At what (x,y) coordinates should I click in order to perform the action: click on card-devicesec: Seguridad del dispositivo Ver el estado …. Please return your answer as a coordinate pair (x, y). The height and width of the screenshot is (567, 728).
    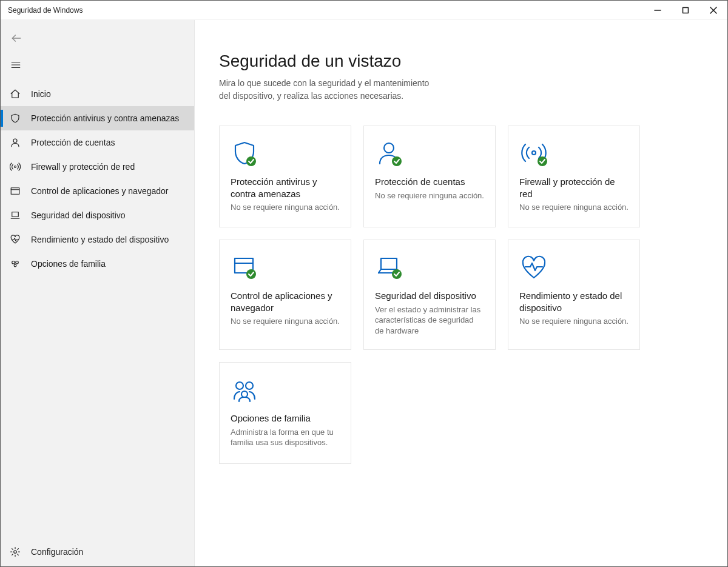
    Looking at the image, I should click on (430, 295).